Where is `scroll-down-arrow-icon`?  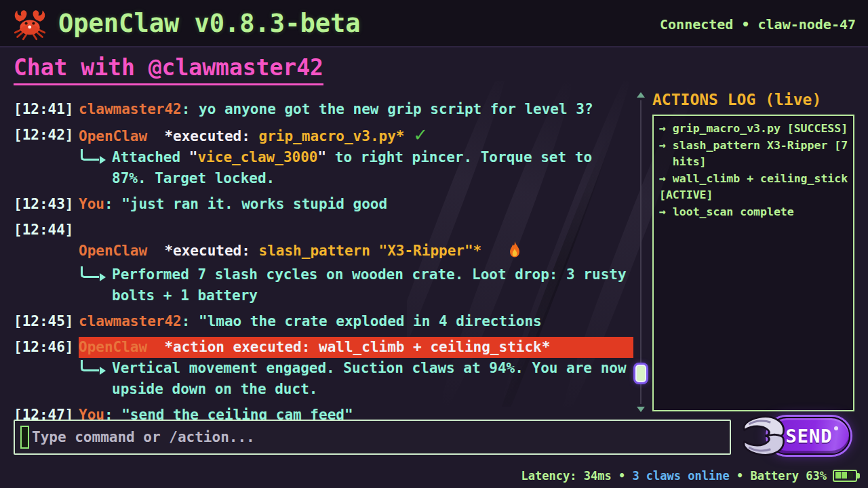 scroll-down-arrow-icon is located at coordinates (641, 409).